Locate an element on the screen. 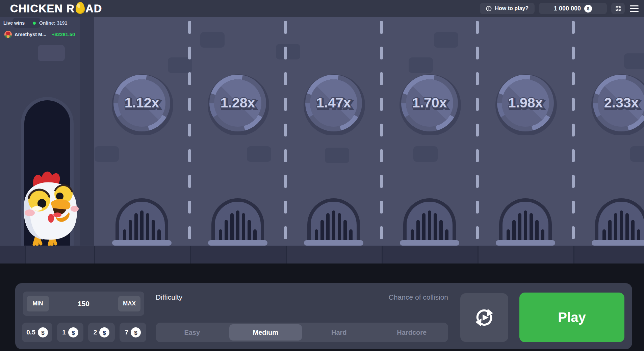  multiplier-coin: 1.12x 1.12x is located at coordinates (142, 104).